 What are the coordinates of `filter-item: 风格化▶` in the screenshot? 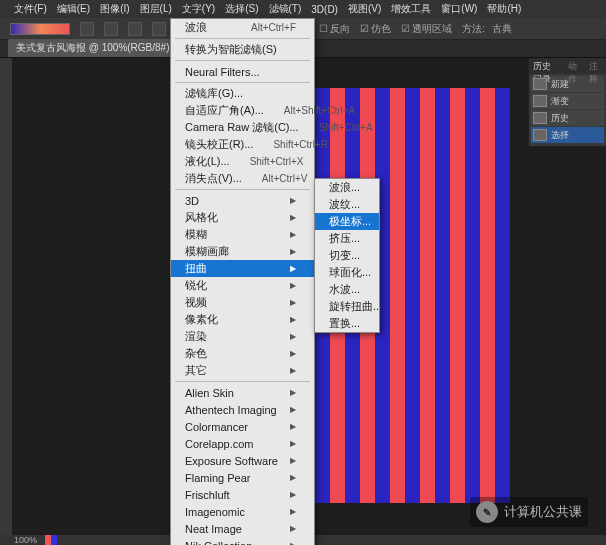 It's located at (242, 218).